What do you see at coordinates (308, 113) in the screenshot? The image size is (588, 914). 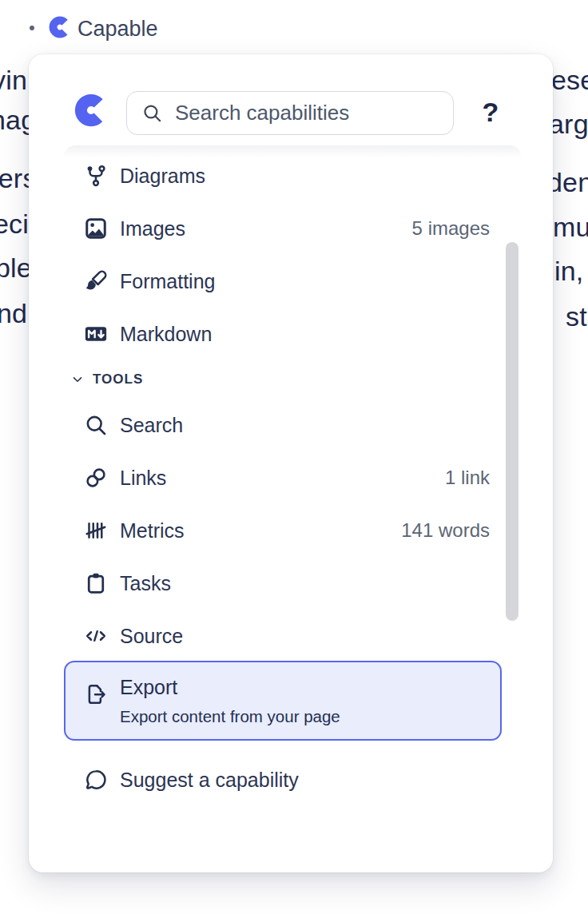 I see `search-input` at bounding box center [308, 113].